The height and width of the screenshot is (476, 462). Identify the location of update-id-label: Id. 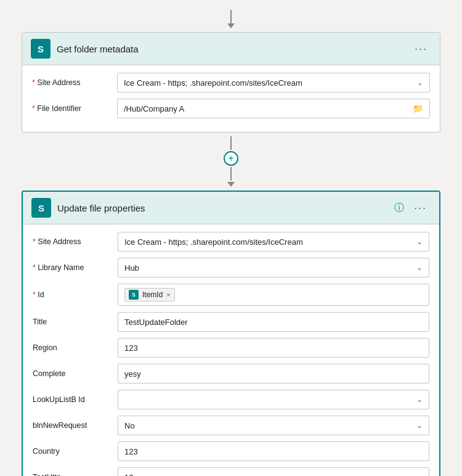
(73, 295).